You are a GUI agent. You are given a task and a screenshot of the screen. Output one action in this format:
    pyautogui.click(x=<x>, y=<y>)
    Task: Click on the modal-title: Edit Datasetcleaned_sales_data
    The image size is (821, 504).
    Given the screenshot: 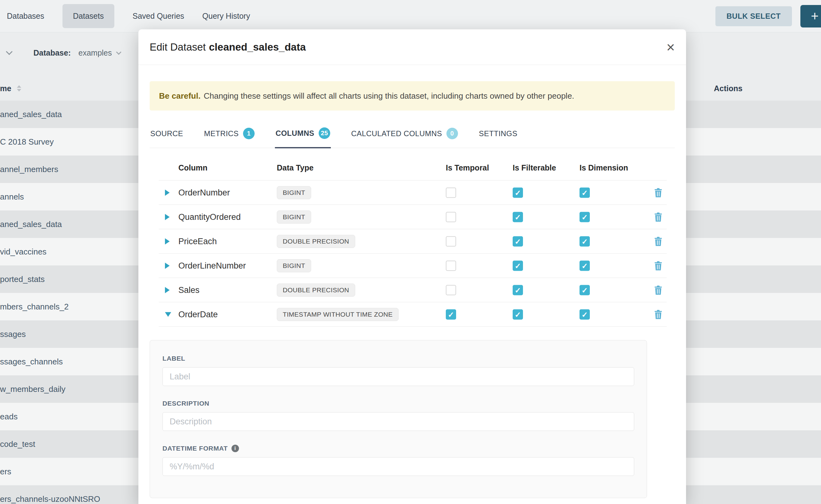 What is the action you would take?
    pyautogui.click(x=228, y=47)
    